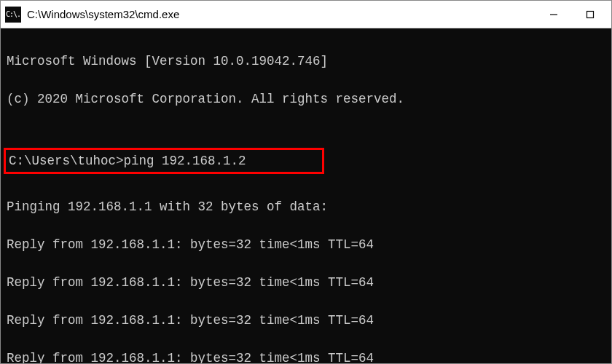  I want to click on maximize-button, so click(590, 15).